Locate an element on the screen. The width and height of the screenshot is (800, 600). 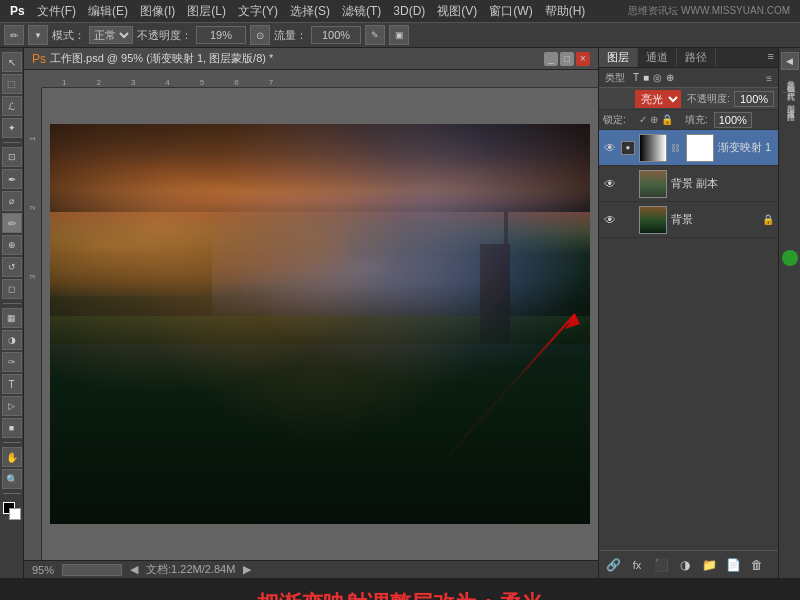
fill-value is located at coordinates (733, 120).